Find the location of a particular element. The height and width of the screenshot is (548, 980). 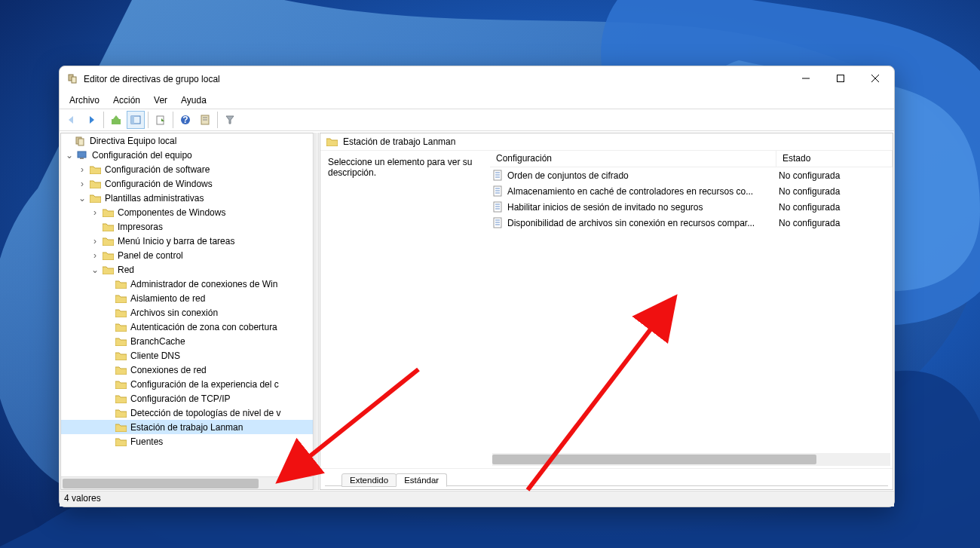

tree-net-item: Estación de trabajo Lanman is located at coordinates (187, 427).